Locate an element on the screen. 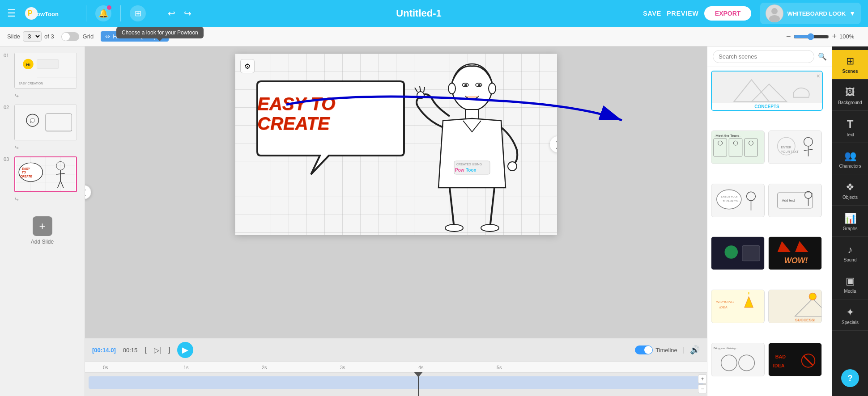 The width and height of the screenshot is (868, 396). zoom-slider is located at coordinates (811, 37).